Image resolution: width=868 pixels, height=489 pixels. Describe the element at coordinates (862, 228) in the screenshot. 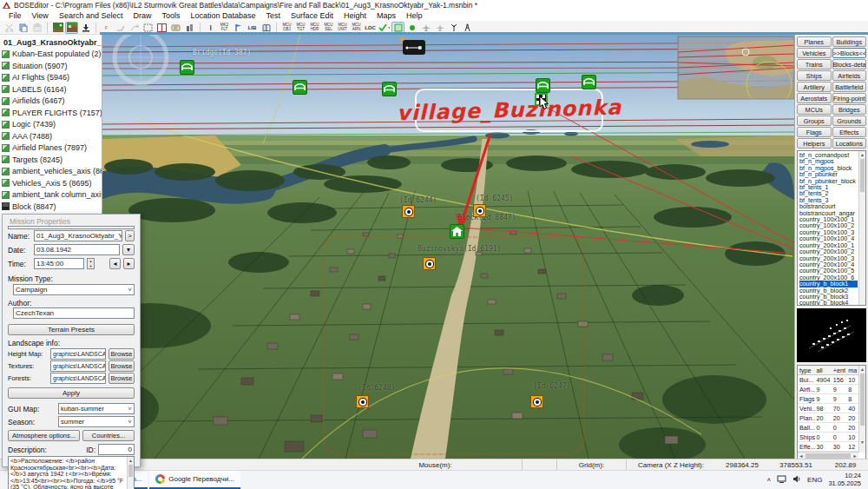

I see `list-scrollbar: ▲` at that location.